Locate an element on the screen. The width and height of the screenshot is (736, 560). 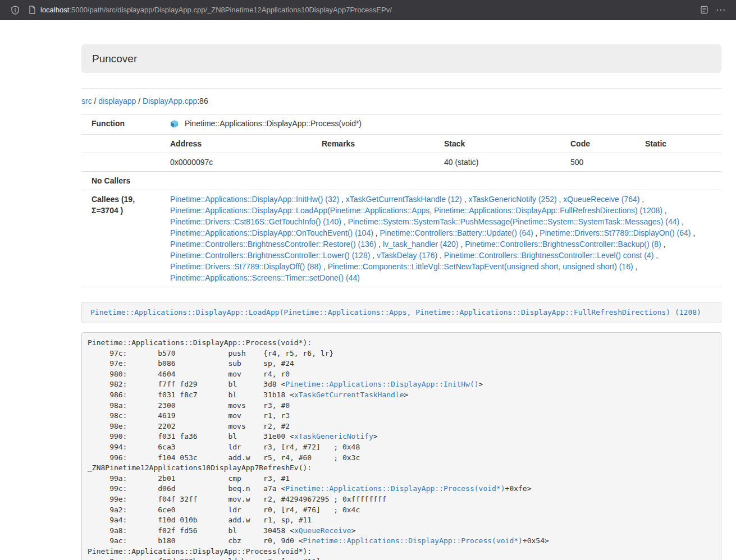
column-code: Code is located at coordinates (603, 144).